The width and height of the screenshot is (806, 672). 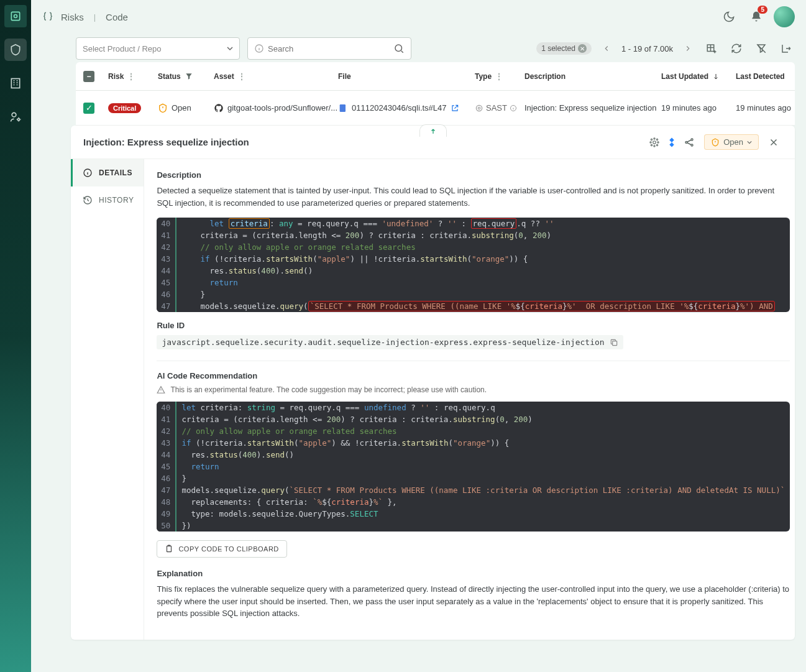 What do you see at coordinates (48, 17) in the screenshot?
I see `braces-icon` at bounding box center [48, 17].